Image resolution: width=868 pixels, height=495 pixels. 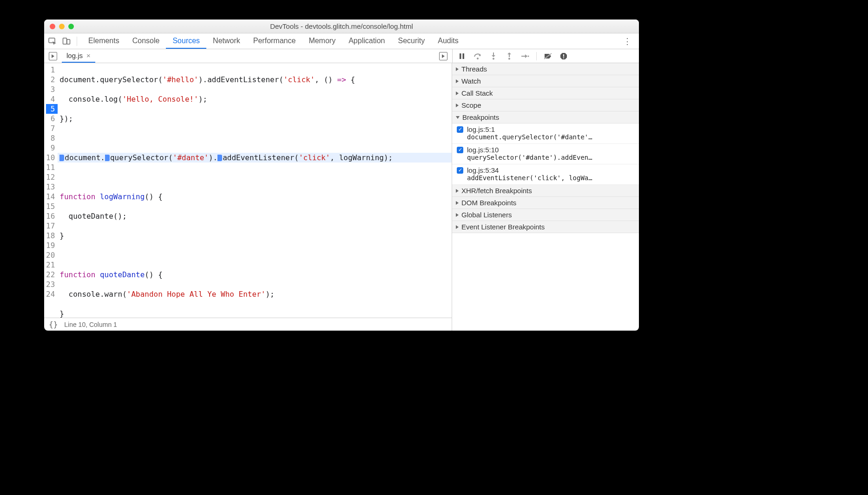 I want to click on breakpoint-item: ✓ log.js:5:10, so click(x=546, y=149).